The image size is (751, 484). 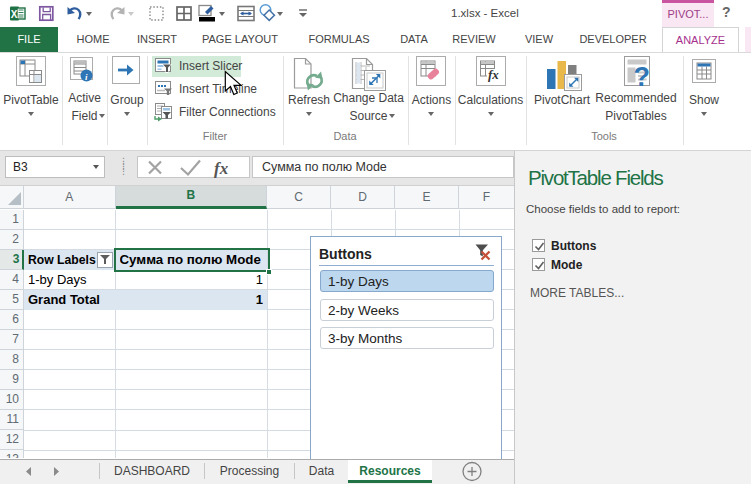 What do you see at coordinates (14, 14) in the screenshot?
I see `svg-text: X` at bounding box center [14, 14].